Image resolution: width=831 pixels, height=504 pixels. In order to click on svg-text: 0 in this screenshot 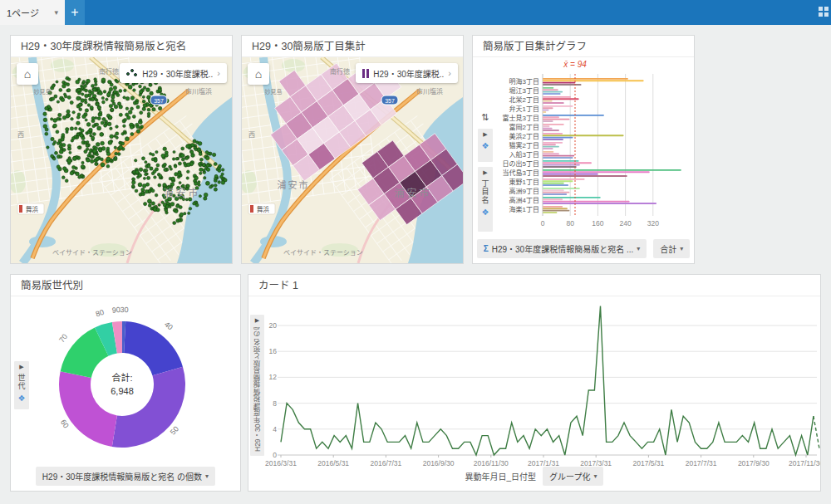, I will do `click(274, 455)`.